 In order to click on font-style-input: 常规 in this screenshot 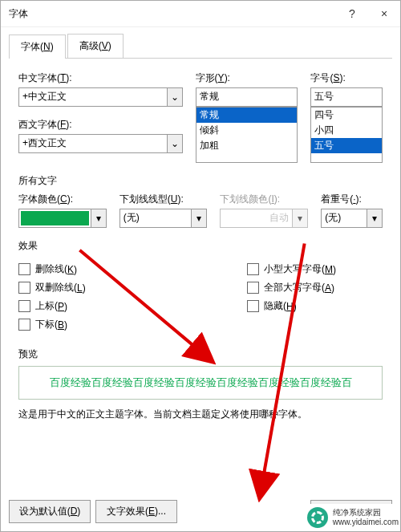, I will do `click(247, 97)`.